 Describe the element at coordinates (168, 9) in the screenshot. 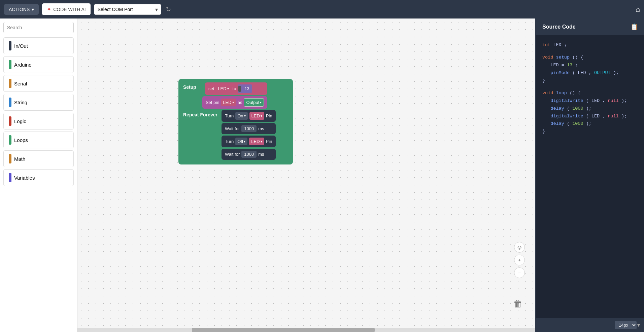

I see `refresh-button: ↻` at that location.